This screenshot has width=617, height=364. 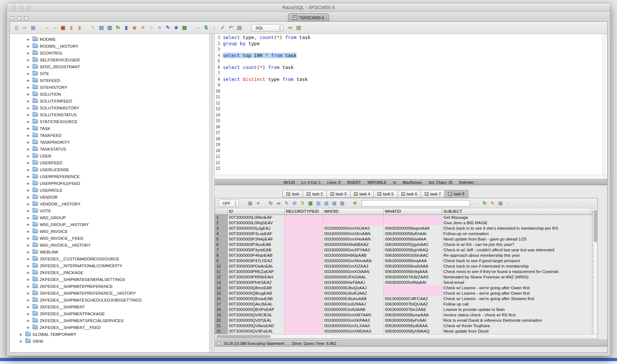 I want to click on table-cell: 0033000000GmXHnAAN, so click(x=353, y=239).